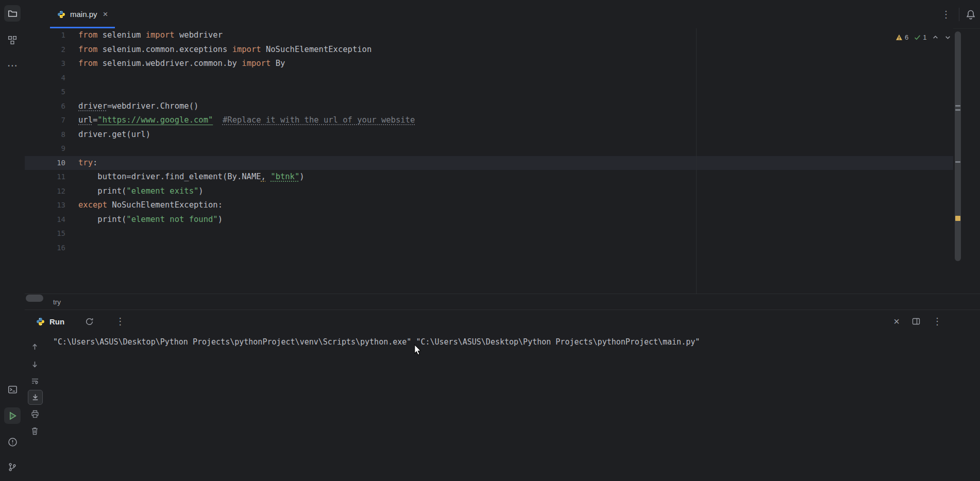 Image resolution: width=980 pixels, height=481 pixels. What do you see at coordinates (936, 37) in the screenshot?
I see `prev-problem-chevron-up-icon` at bounding box center [936, 37].